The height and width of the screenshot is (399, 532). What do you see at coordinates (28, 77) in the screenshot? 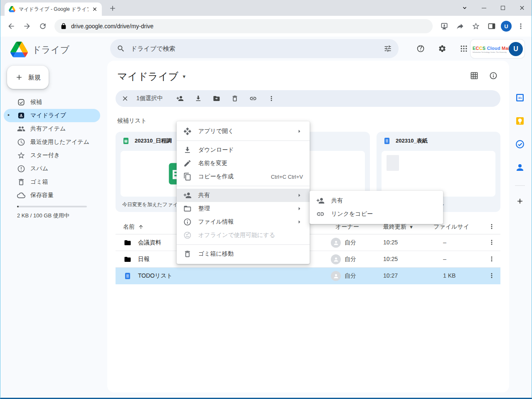
I see `new-button: 新規` at bounding box center [28, 77].